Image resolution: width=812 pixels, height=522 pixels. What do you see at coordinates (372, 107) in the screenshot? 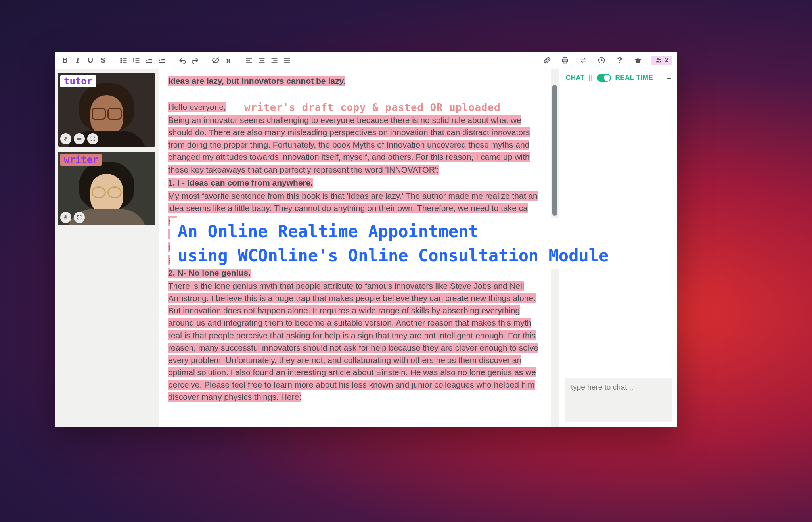
I see `annotation-draft: writer's draft copy & pasted OR uploaded` at bounding box center [372, 107].